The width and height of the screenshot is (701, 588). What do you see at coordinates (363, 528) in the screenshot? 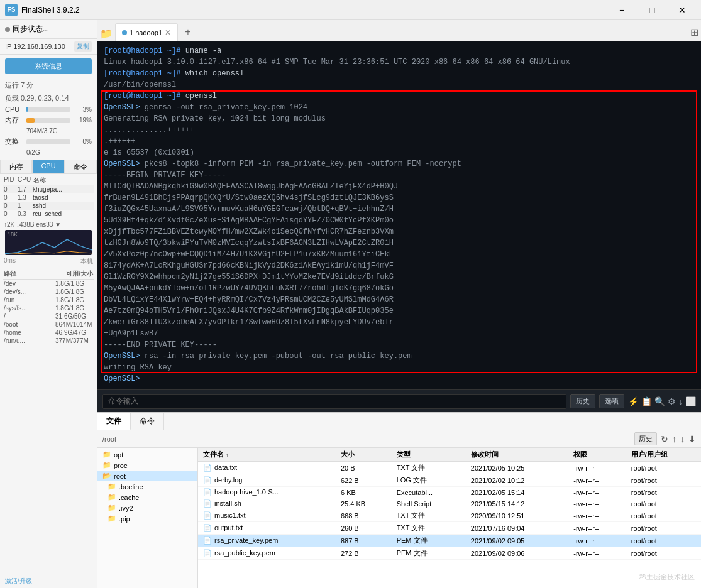
I see `file-size: 260 B` at bounding box center [363, 528].